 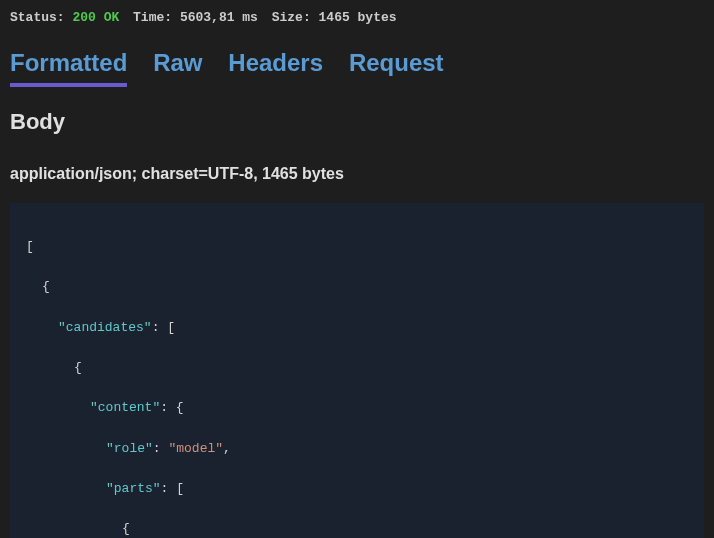 I want to click on json-key: "candidates", so click(x=105, y=328).